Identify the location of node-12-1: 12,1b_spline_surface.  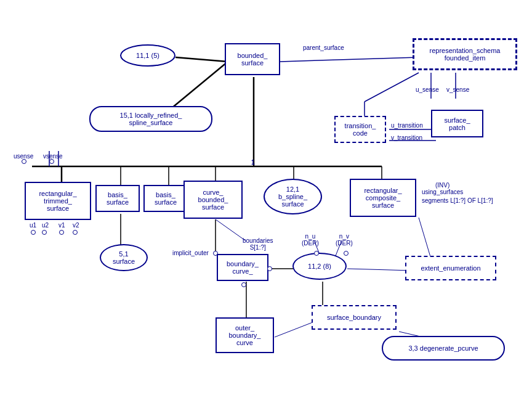
(293, 197).